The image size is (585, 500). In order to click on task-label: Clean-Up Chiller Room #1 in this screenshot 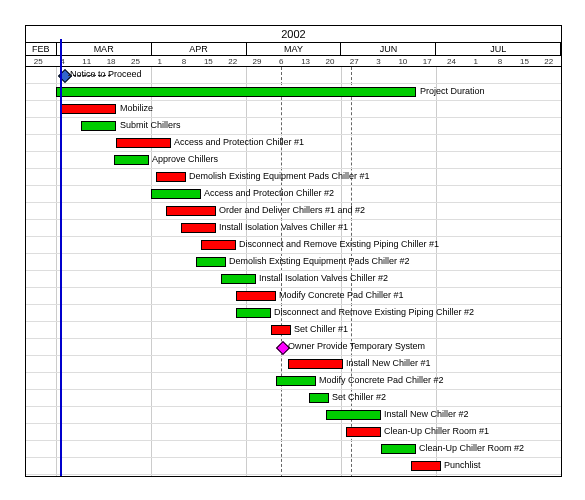, I will do `click(436, 431)`.